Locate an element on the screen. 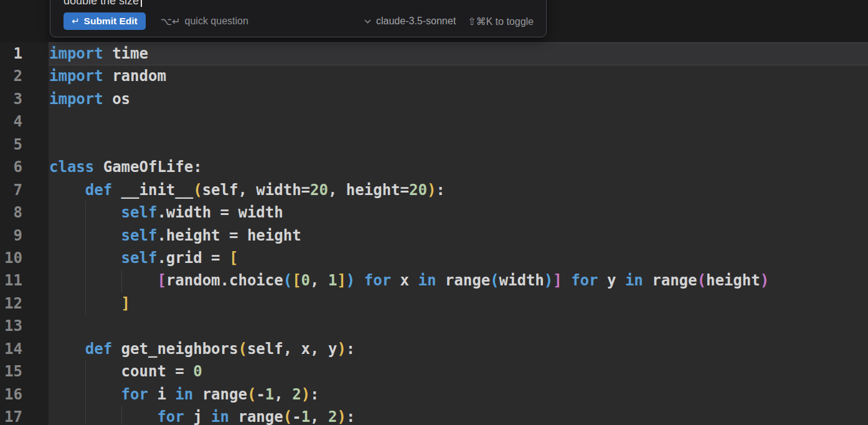 The image size is (868, 425). code-token: - is located at coordinates (296, 416).